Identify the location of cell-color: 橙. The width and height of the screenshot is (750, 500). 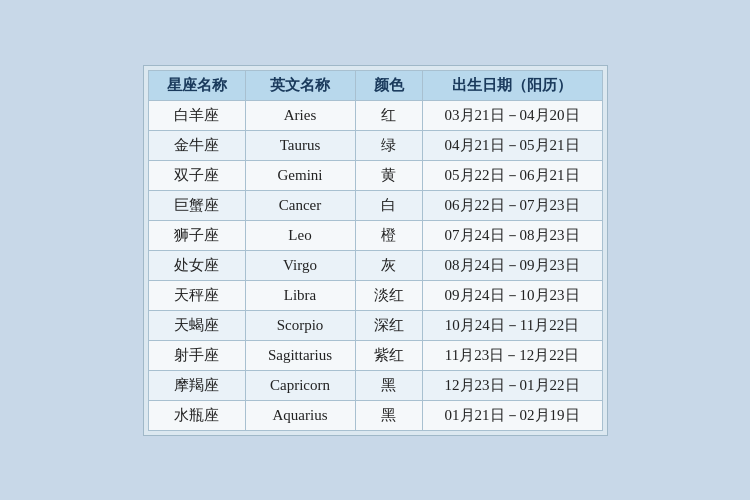
(388, 235).